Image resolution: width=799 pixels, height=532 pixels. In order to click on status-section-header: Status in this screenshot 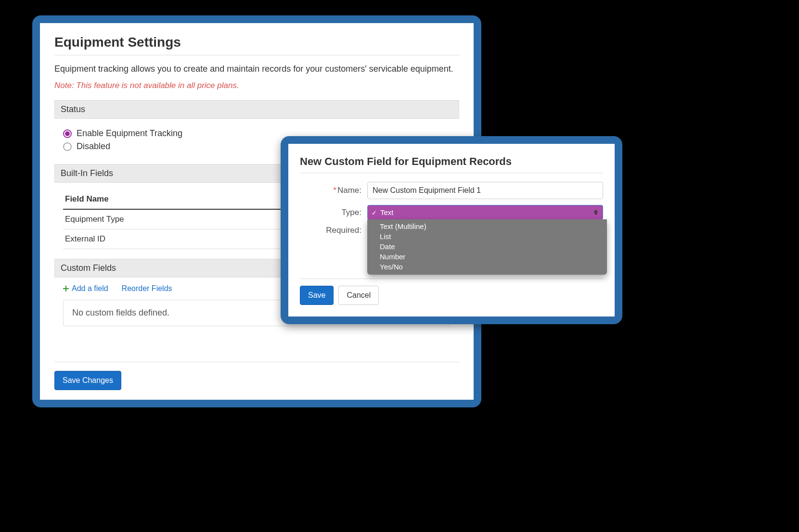, I will do `click(257, 110)`.